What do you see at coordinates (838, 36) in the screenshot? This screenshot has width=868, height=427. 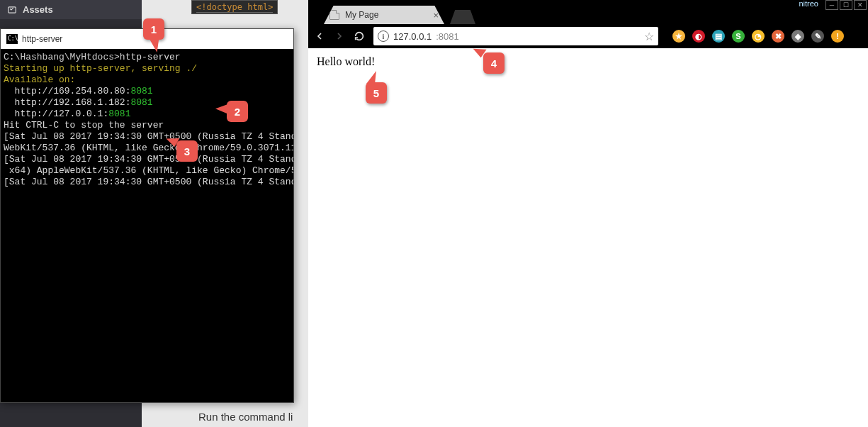 I see `extension-icon: !` at bounding box center [838, 36].